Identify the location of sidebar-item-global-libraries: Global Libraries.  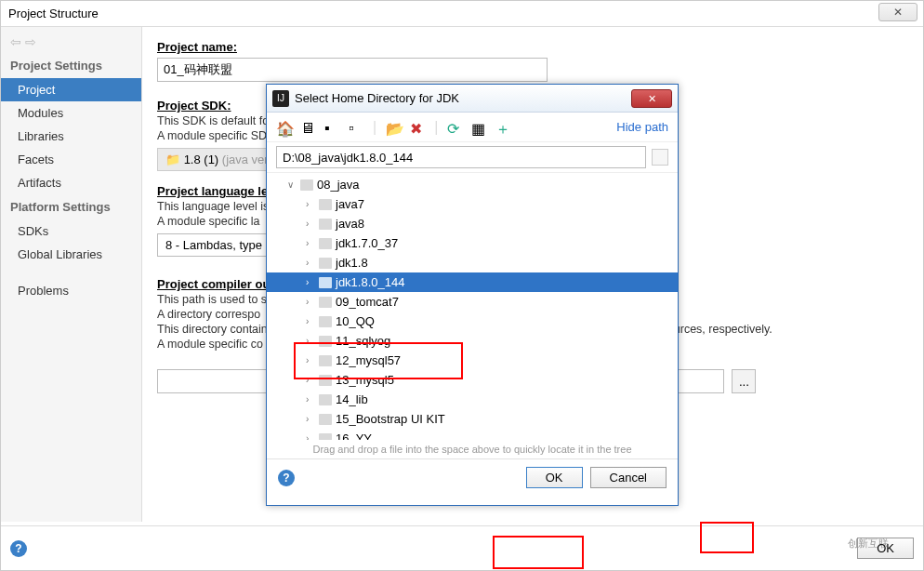
(71, 255).